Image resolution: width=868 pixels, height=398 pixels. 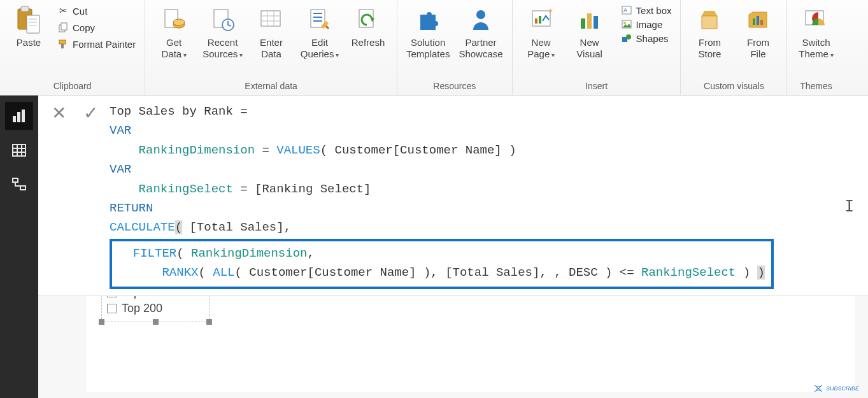 I want to click on dax-op: <=, so click(x=627, y=273).